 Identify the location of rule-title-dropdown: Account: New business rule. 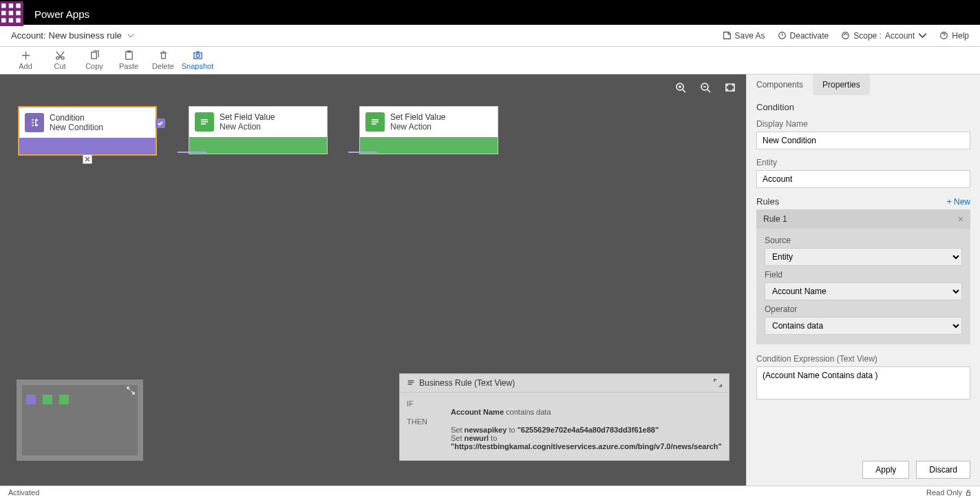
(73, 36).